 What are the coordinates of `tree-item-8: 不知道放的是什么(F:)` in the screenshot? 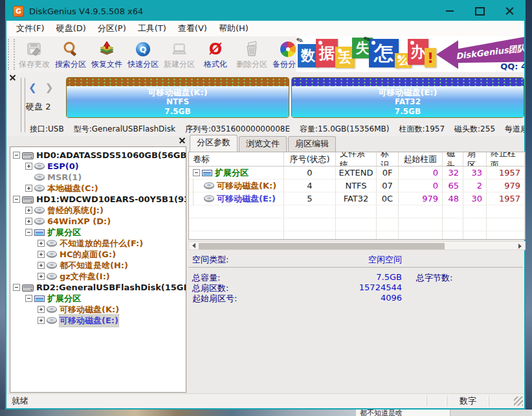 It's located at (98, 244).